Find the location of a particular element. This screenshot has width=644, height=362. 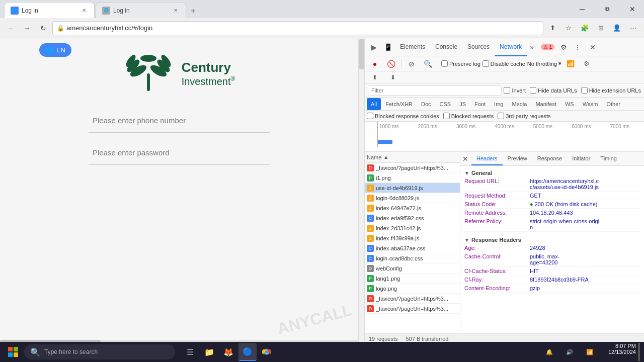

disable-cache-checkbox is located at coordinates (486, 63).